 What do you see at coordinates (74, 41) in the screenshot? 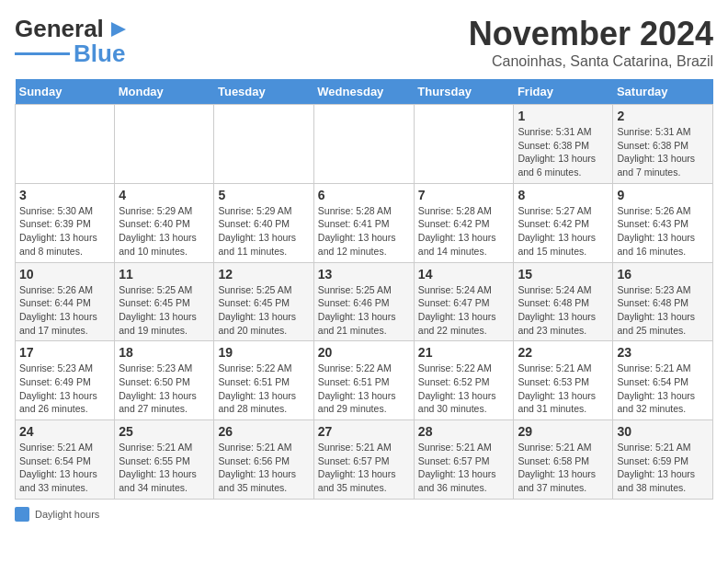
I see `logo: General Blue` at bounding box center [74, 41].